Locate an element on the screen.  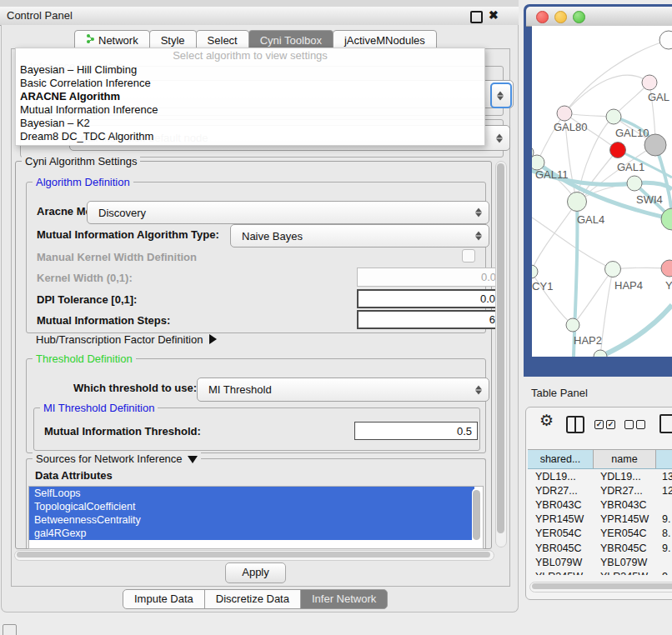
aracne-mode-combo: Discovery is located at coordinates (288, 212).